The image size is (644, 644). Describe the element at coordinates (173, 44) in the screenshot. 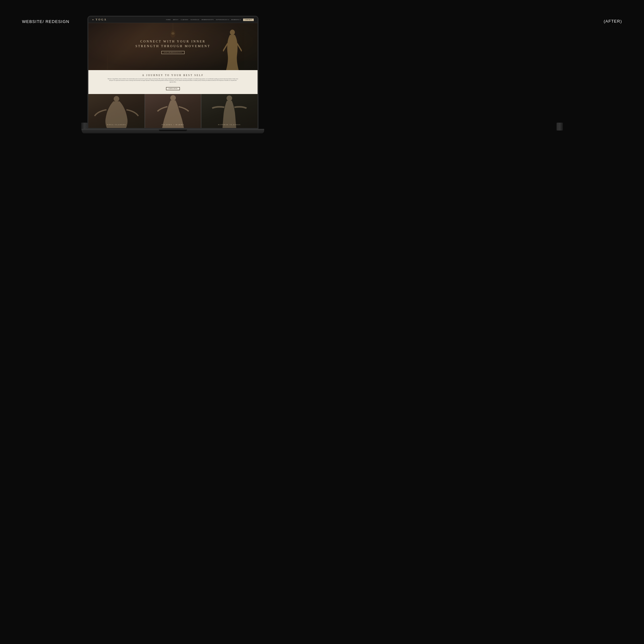

I see `hero-title: CONNECT WITH YOUR INNER STRENGTH THROUGH…` at that location.